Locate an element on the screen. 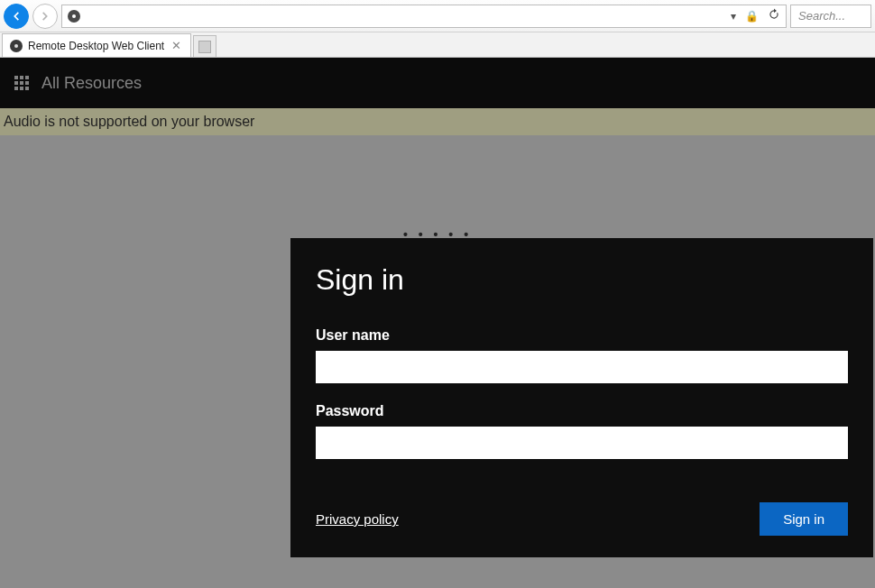  browser-navbar: ▾ 🔒 Search... is located at coordinates (438, 16).